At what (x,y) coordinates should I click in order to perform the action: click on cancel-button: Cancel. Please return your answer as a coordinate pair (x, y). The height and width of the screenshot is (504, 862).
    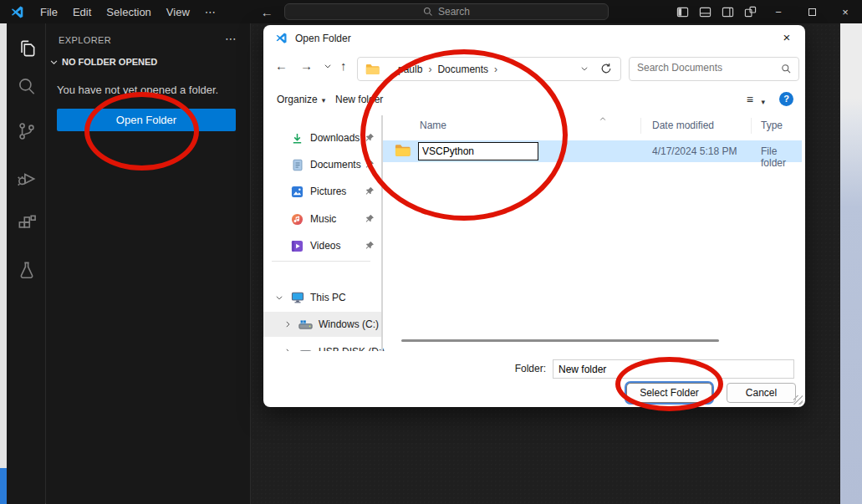
    Looking at the image, I should click on (761, 393).